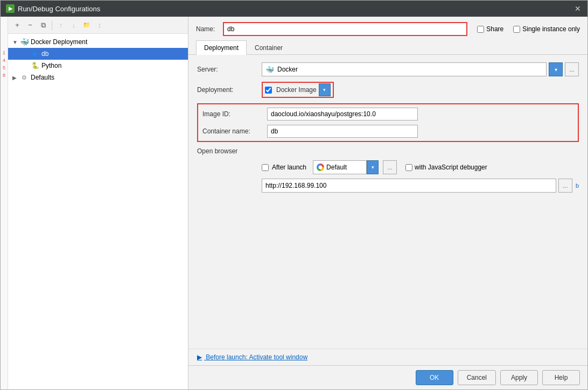 This screenshot has height=390, width=588. I want to click on deployment-dropdown-arrow: ▾, so click(325, 90).